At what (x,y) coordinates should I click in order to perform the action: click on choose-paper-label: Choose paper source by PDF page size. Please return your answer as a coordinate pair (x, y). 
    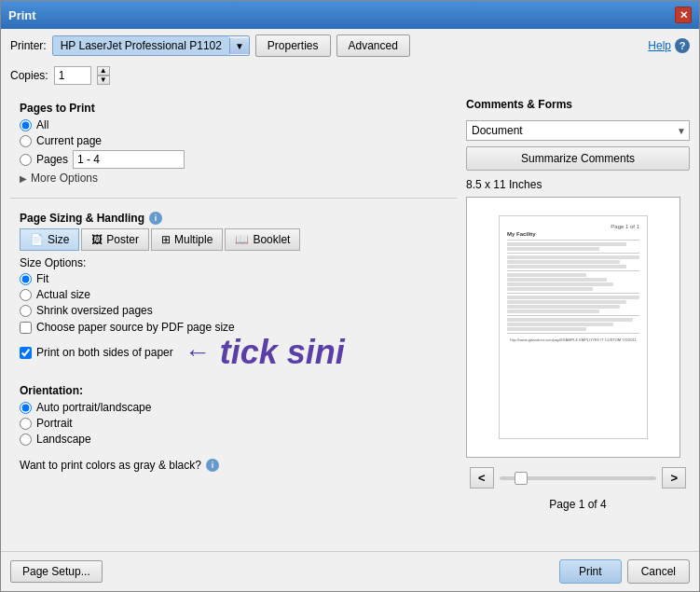
    Looking at the image, I should click on (136, 327).